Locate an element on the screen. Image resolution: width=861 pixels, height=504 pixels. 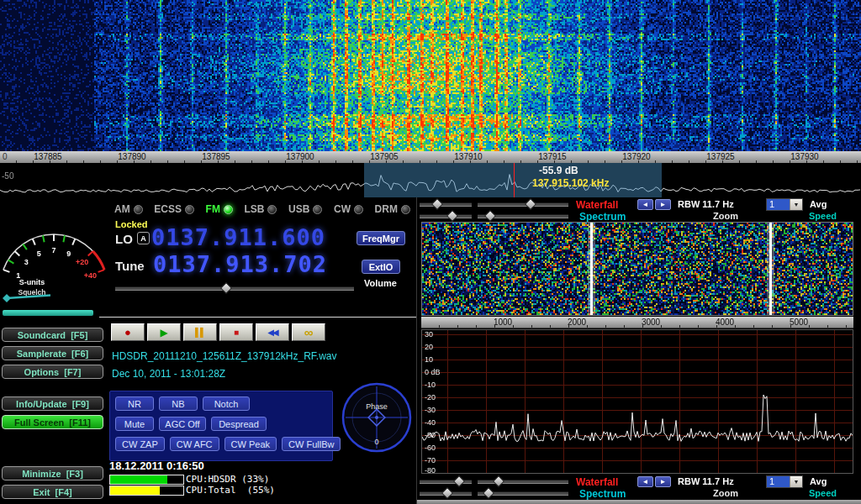
volume-slider-thumb is located at coordinates (226, 288).